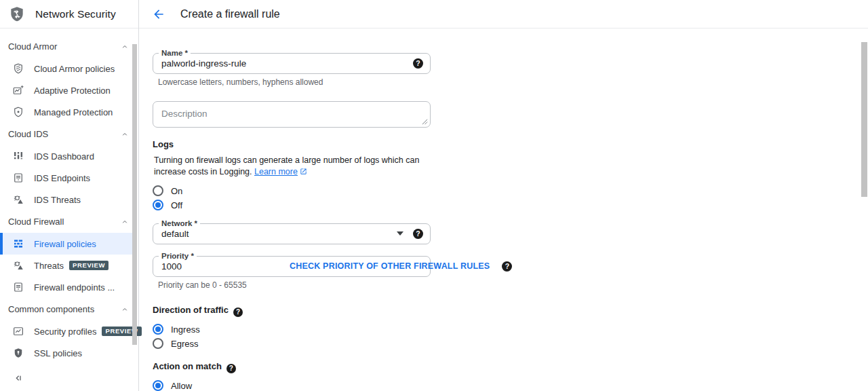  I want to click on logs-off-radio: Off, so click(336, 205).